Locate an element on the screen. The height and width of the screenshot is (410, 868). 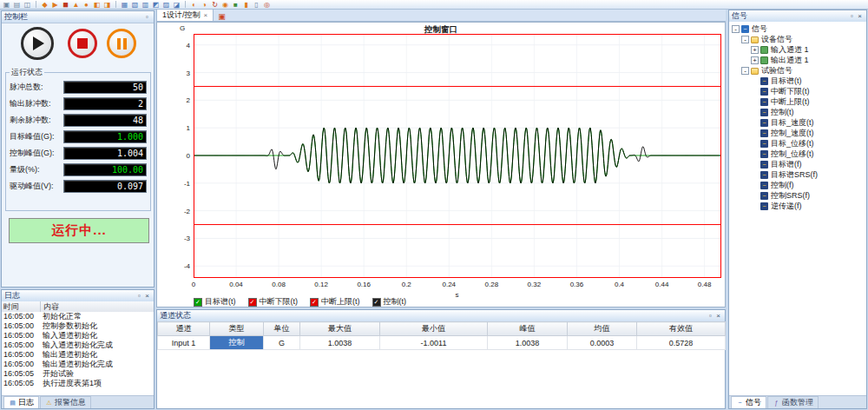
toolbar-icon-21: ■ is located at coordinates (236, 5).